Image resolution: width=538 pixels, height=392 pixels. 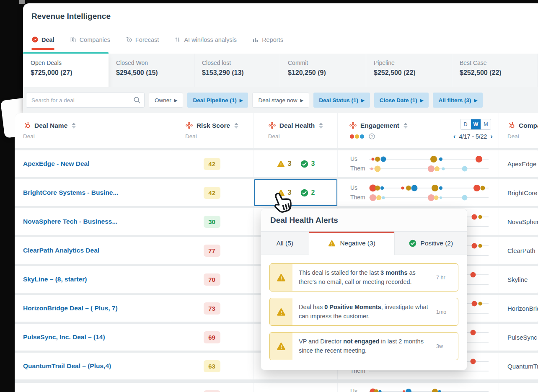 What do you see at coordinates (455, 137) in the screenshot?
I see `prev-date-icon: ‹` at bounding box center [455, 137].